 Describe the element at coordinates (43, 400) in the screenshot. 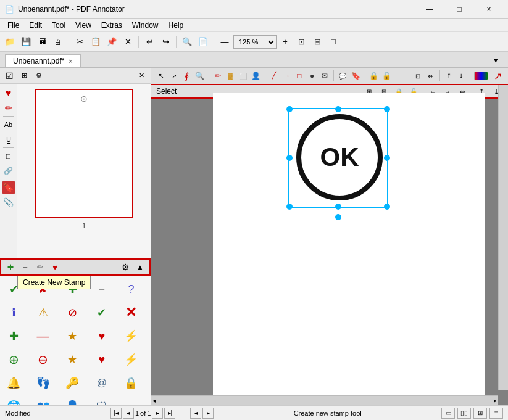

I see `stamp-group: 👥` at that location.